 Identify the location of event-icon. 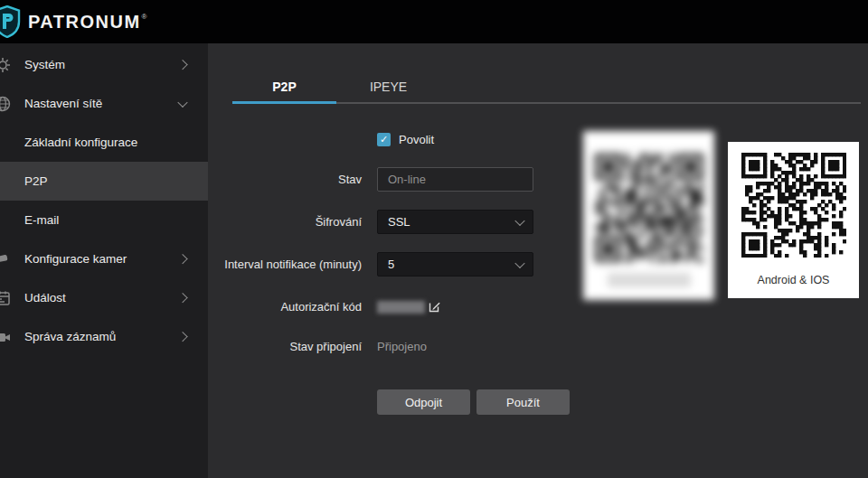
(5, 298).